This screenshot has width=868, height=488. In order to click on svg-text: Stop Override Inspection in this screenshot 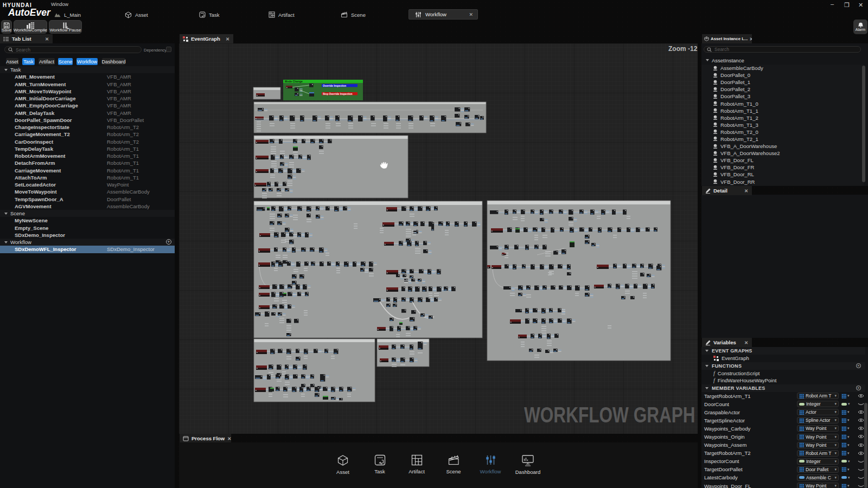, I will do `click(337, 94)`.